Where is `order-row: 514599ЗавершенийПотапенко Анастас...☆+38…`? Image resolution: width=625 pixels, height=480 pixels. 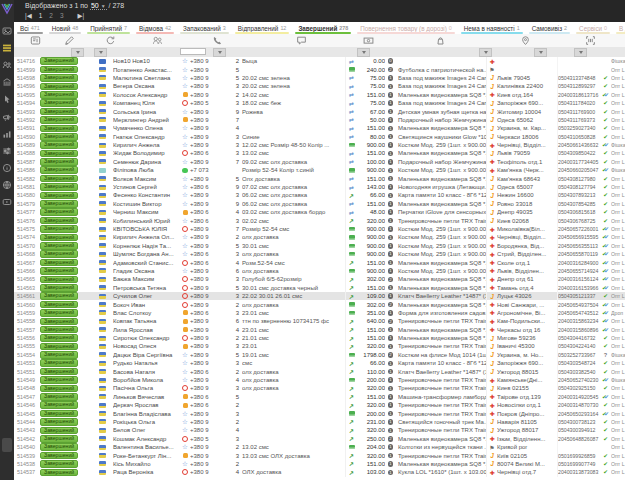
order-row: 514599ЗавершенийПотапенко Анастас...☆+38… is located at coordinates (320, 69).